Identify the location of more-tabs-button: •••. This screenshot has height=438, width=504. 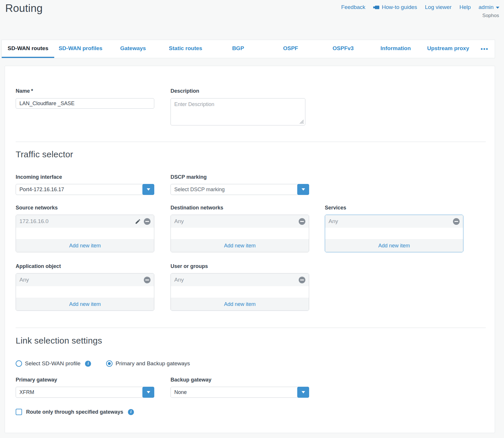
(485, 49).